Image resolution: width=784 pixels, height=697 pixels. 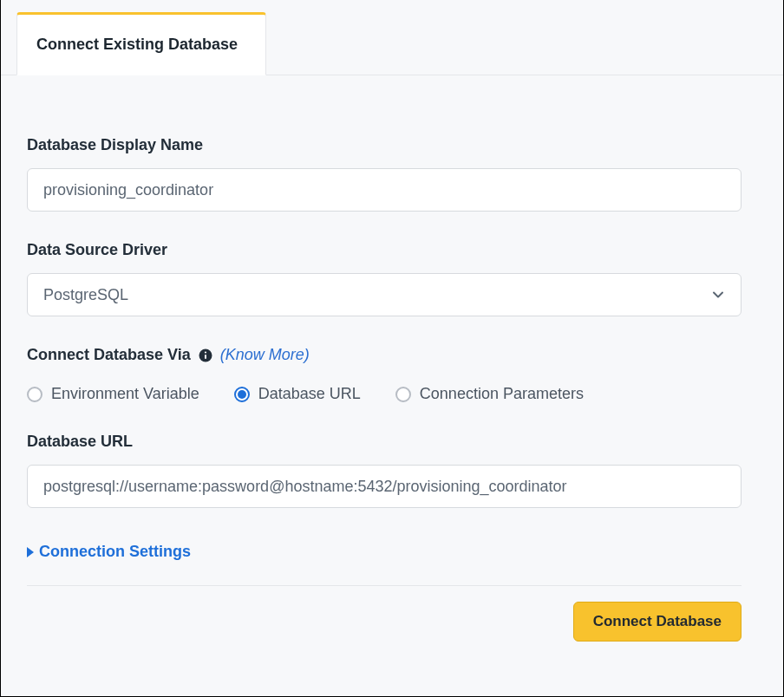 I want to click on know-more-link: (Know More), so click(x=265, y=355).